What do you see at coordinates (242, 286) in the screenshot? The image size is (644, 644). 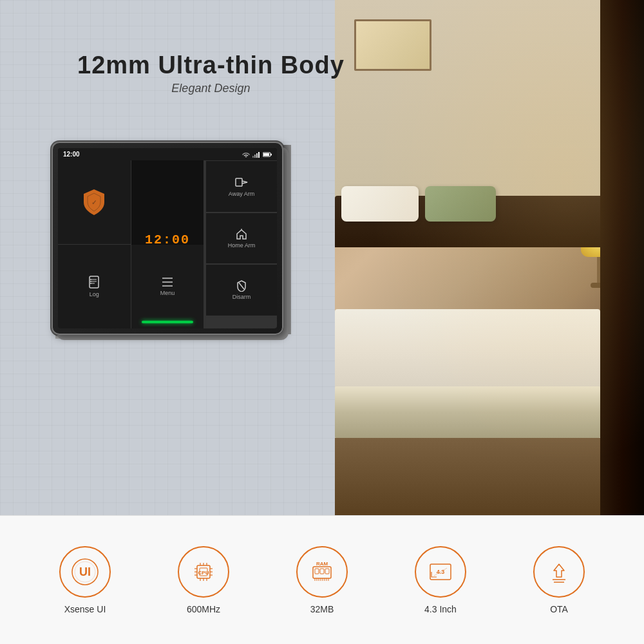 I see `disarm-overlay-icon` at bounding box center [242, 286].